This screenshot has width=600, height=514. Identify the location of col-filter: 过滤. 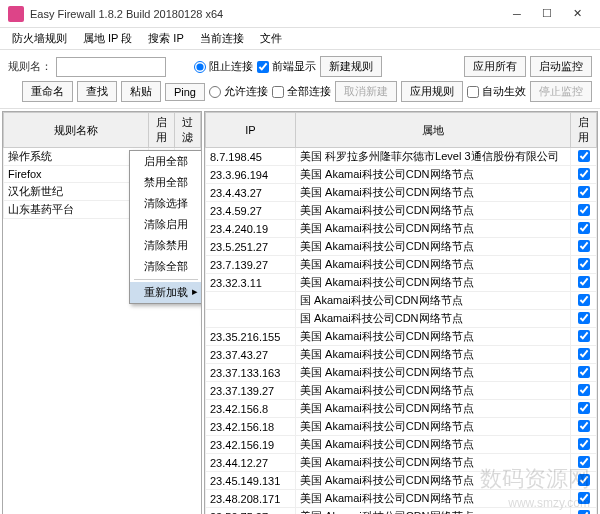
(188, 130).